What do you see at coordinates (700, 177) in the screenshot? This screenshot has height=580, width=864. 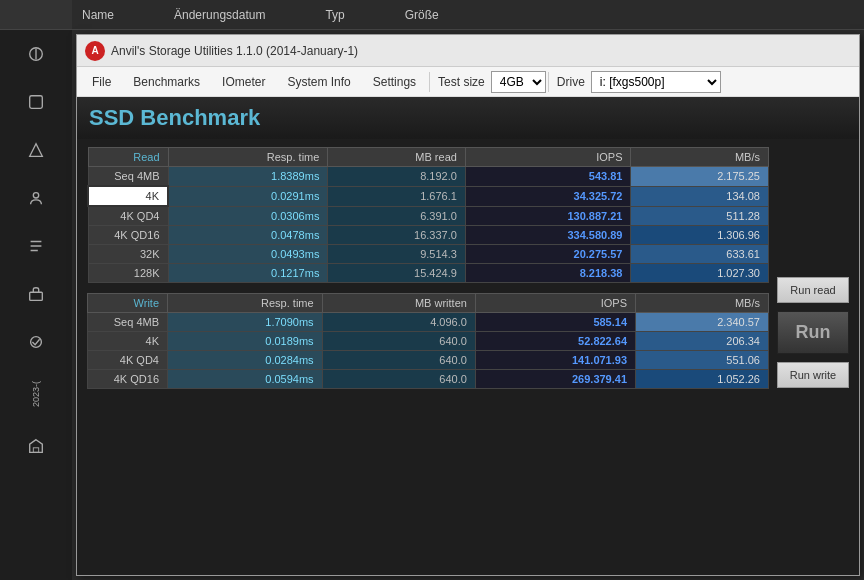 I see `row-mbs: 2.175.25` at bounding box center [700, 177].